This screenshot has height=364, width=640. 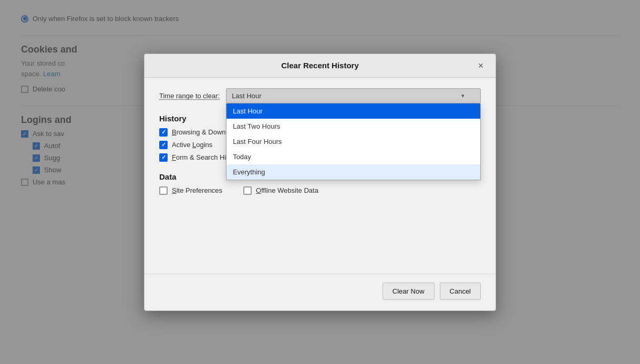 I want to click on select-arrow-icon: ▾, so click(x=463, y=96).